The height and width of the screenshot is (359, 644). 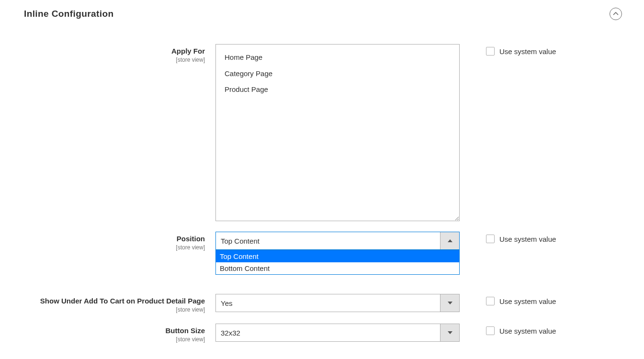 I want to click on button-size-select: 32x32, so click(x=338, y=333).